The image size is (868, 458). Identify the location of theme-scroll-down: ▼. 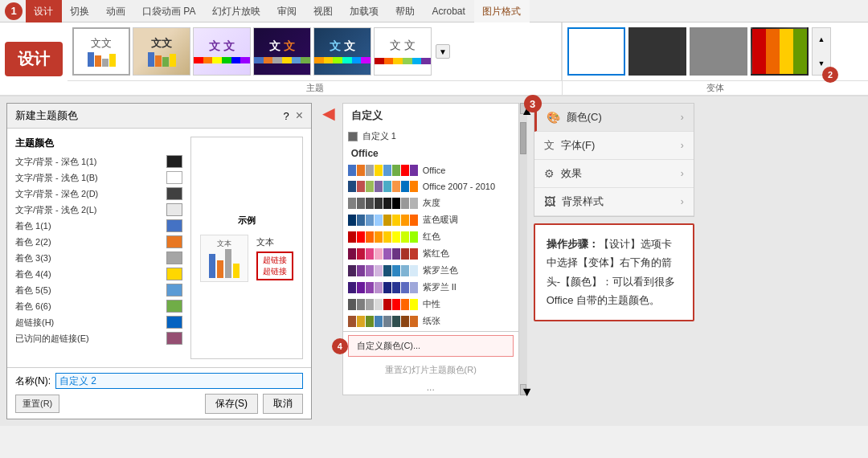
(443, 51).